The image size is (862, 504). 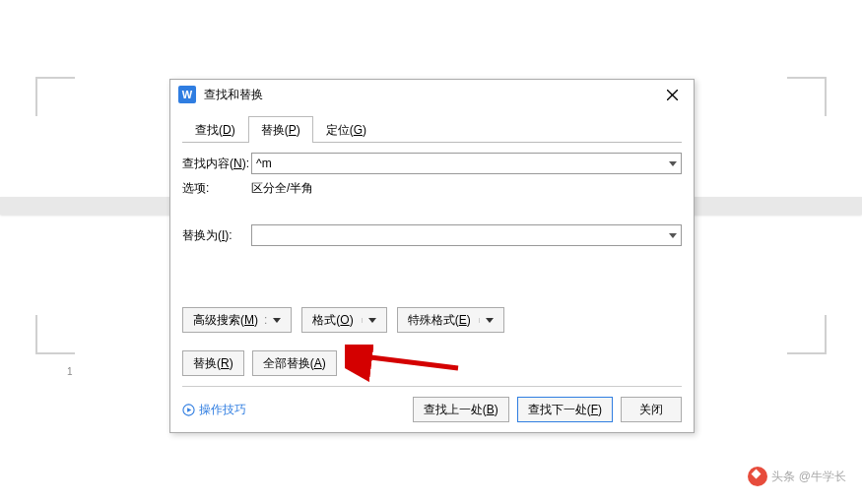 I want to click on app-icon: W, so click(x=187, y=94).